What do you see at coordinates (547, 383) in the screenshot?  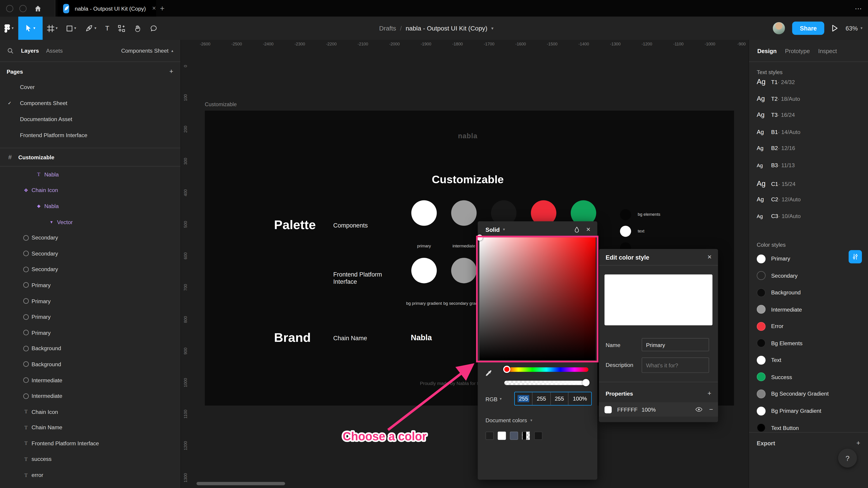 I see `alpha-slider` at bounding box center [547, 383].